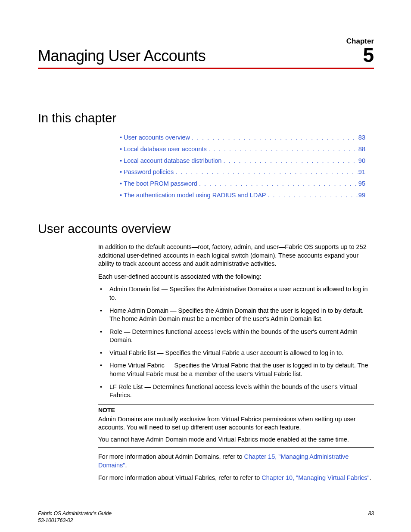 Image resolution: width=411 pixels, height=532 pixels. I want to click on ref2-link: Chapter 10, "Managing Virtual Fabrics", so click(315, 478).